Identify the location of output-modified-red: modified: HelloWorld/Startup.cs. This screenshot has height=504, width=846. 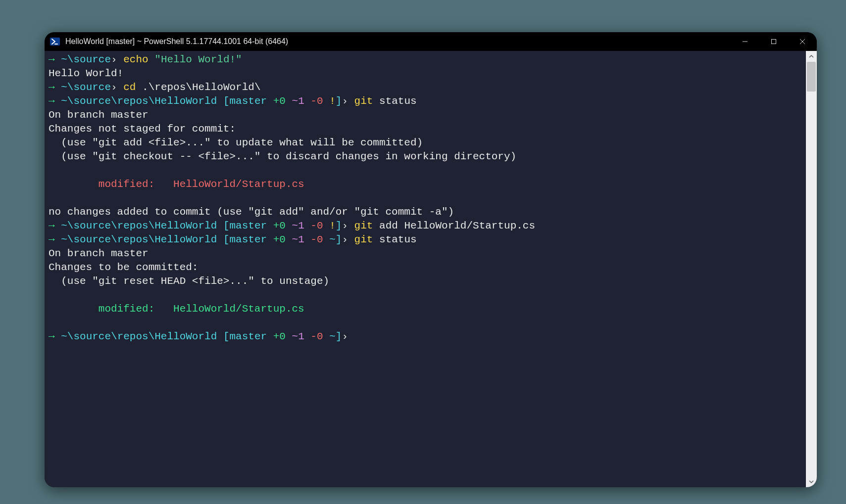
(176, 184).